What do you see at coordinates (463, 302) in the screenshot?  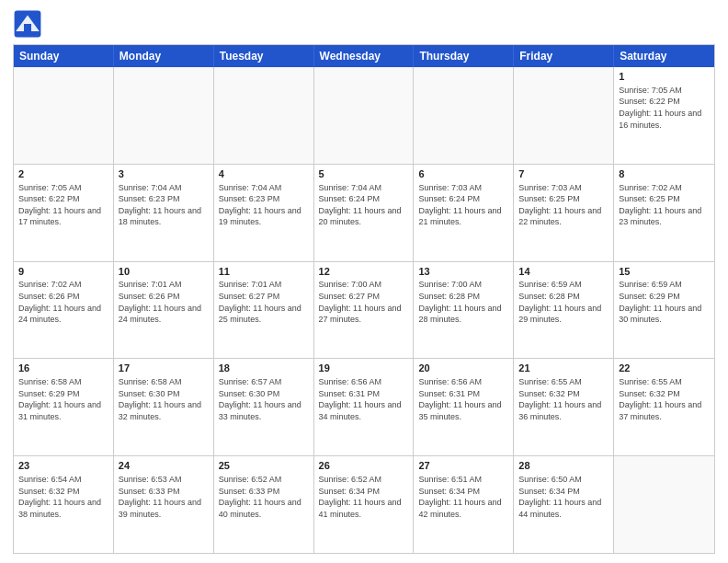 I see `day-info: Sunrise: 7:00 AM Sunset: 6:28 PM Dayligh…` at bounding box center [463, 302].